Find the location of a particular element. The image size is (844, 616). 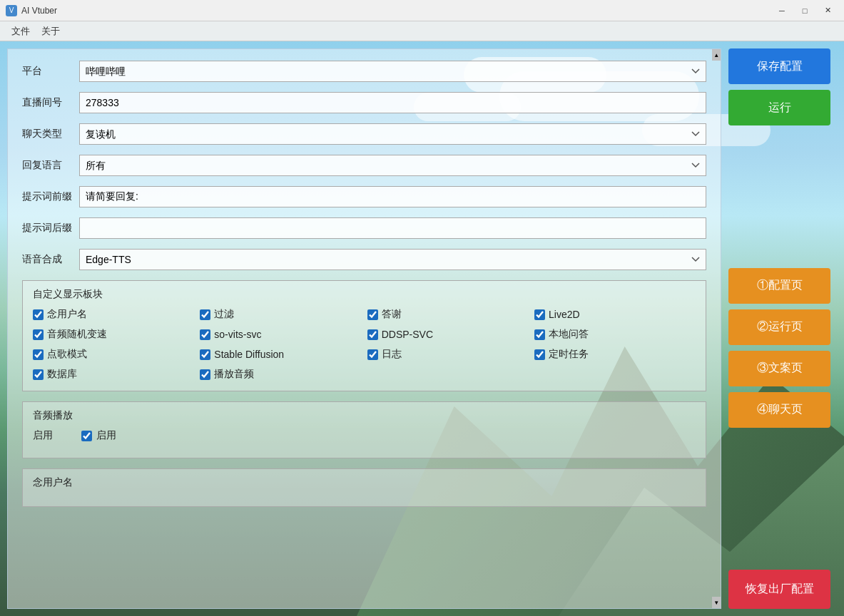

checkbox-filter-input is located at coordinates (205, 315).